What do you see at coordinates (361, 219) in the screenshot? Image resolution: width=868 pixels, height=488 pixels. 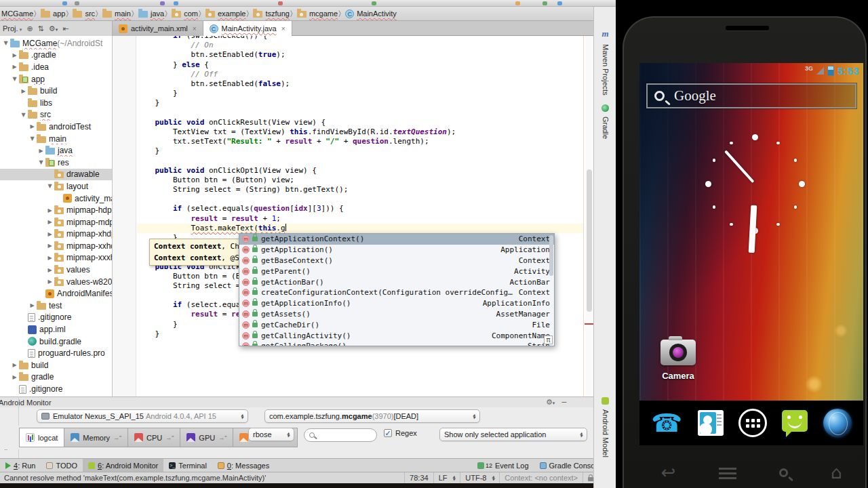 I see `code-line: result = result + 1;` at bounding box center [361, 219].